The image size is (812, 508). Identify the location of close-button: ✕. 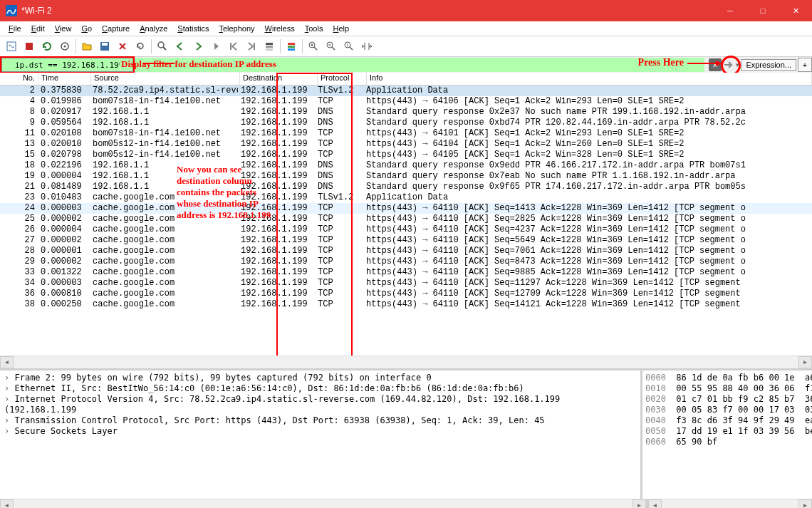
(796, 11).